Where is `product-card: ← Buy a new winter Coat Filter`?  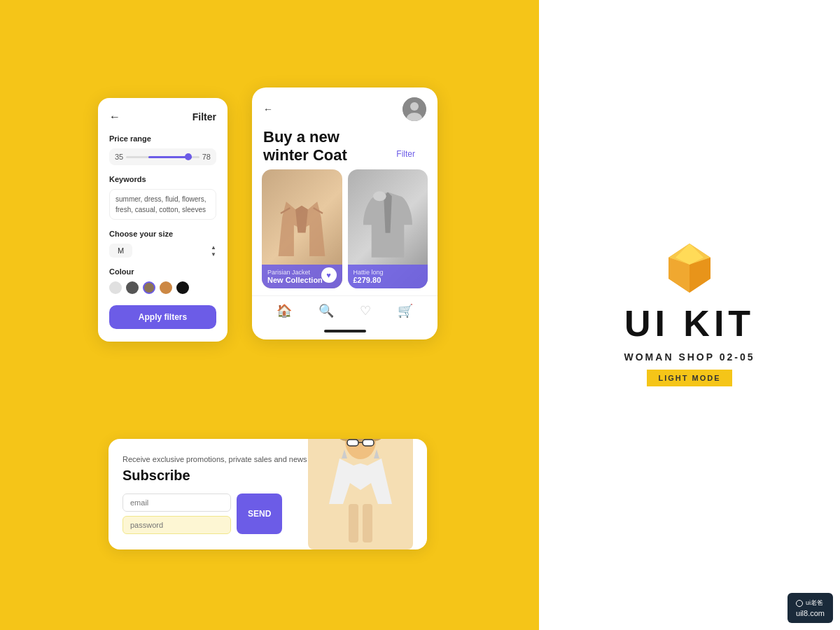 product-card: ← Buy a new winter Coat Filter is located at coordinates (344, 214).